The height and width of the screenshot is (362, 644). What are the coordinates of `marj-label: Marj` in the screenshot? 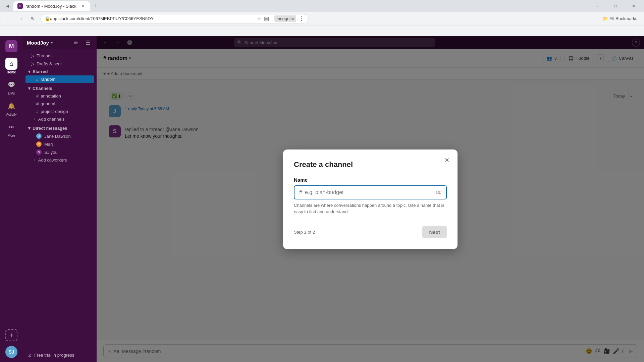 It's located at (48, 144).